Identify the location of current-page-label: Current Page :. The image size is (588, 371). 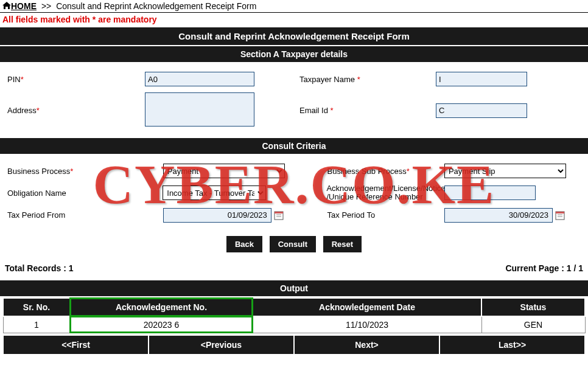
(536, 268).